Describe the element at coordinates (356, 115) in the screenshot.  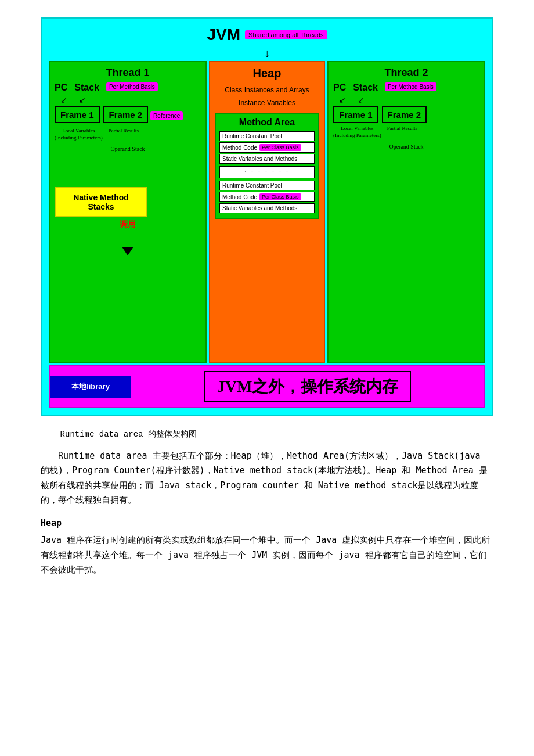
I see `thread2-frame1: Frame 1` at that location.